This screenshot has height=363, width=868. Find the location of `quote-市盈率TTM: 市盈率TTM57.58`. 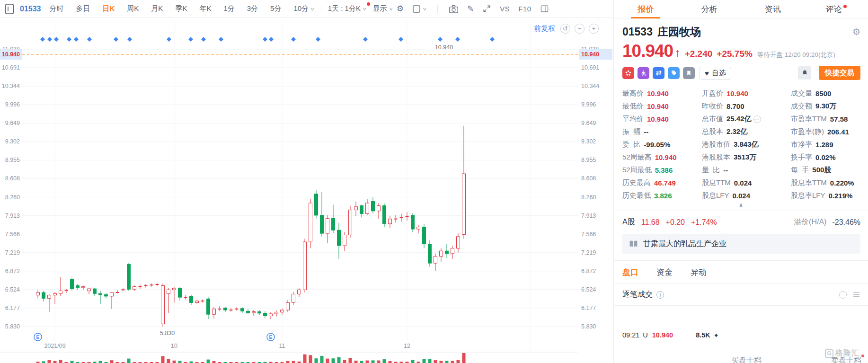

quote-市盈率TTM: 市盈率TTM57.58 is located at coordinates (826, 119).